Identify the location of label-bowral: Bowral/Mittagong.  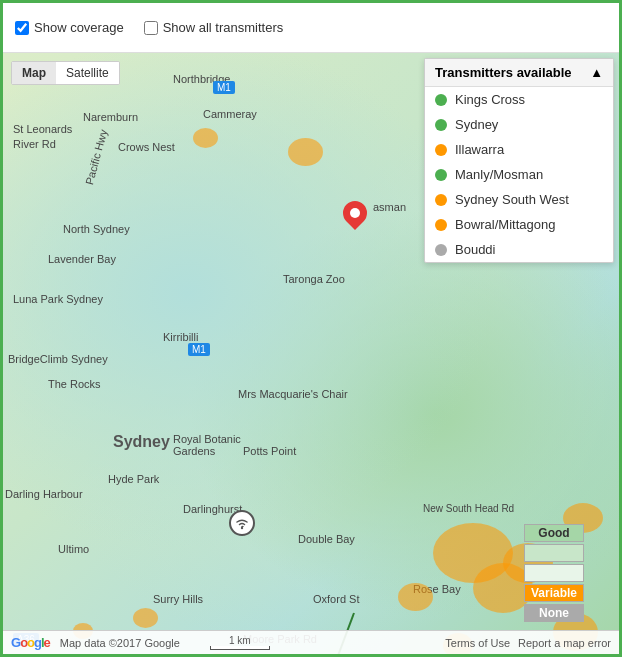
(505, 224).